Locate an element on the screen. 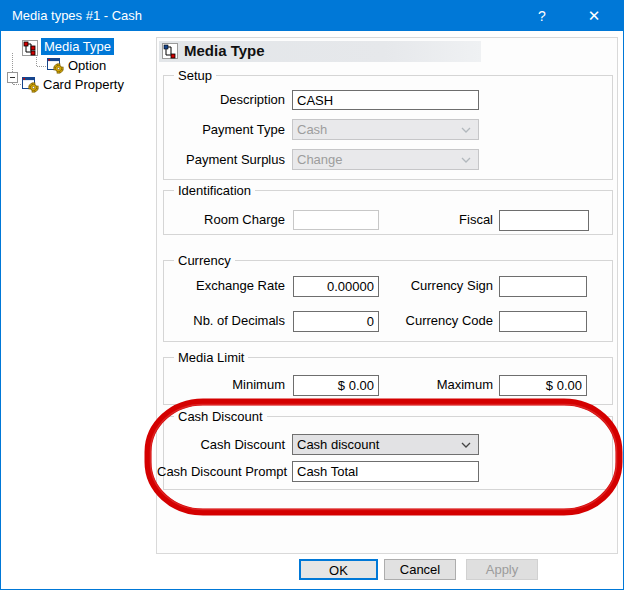 The height and width of the screenshot is (590, 624). setup-legend: Setup is located at coordinates (195, 76).